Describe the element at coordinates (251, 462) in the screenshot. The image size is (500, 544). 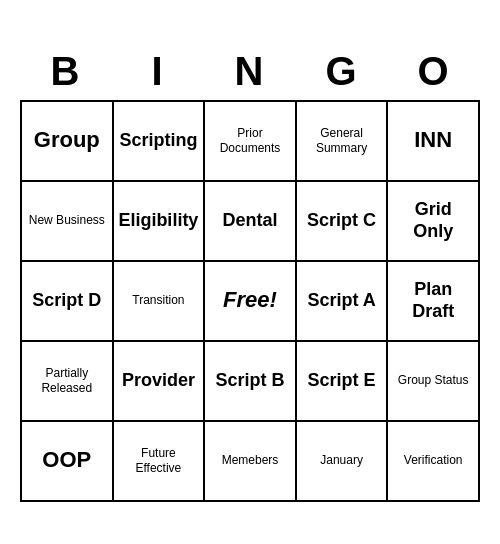
I see `cell-r4-c2: Memebers` at that location.